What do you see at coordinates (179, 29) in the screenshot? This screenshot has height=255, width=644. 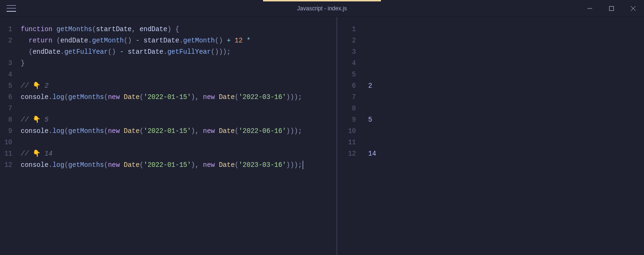 I see `code-line: function getMonths(startDate, endDate) {` at bounding box center [179, 29].